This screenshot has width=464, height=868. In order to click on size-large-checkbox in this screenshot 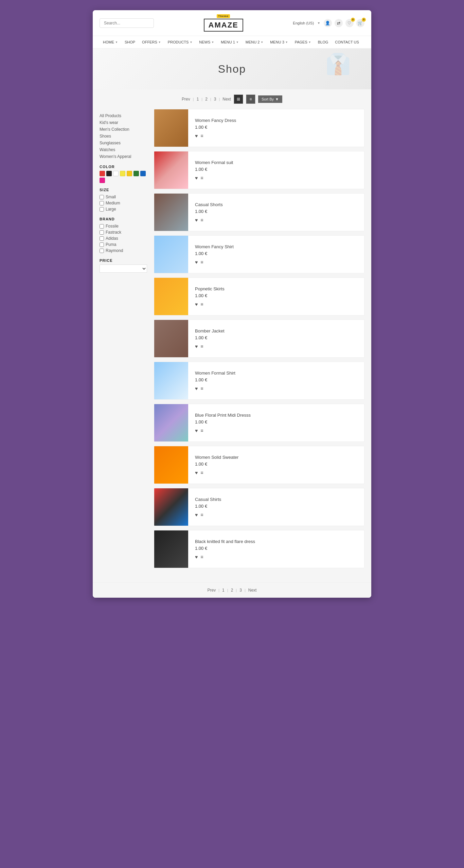, I will do `click(102, 209)`.